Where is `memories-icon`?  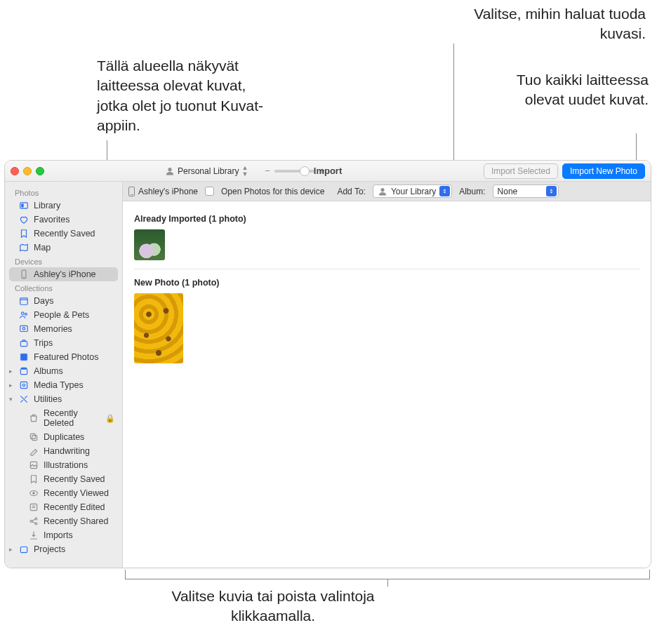
memories-icon is located at coordinates (24, 329).